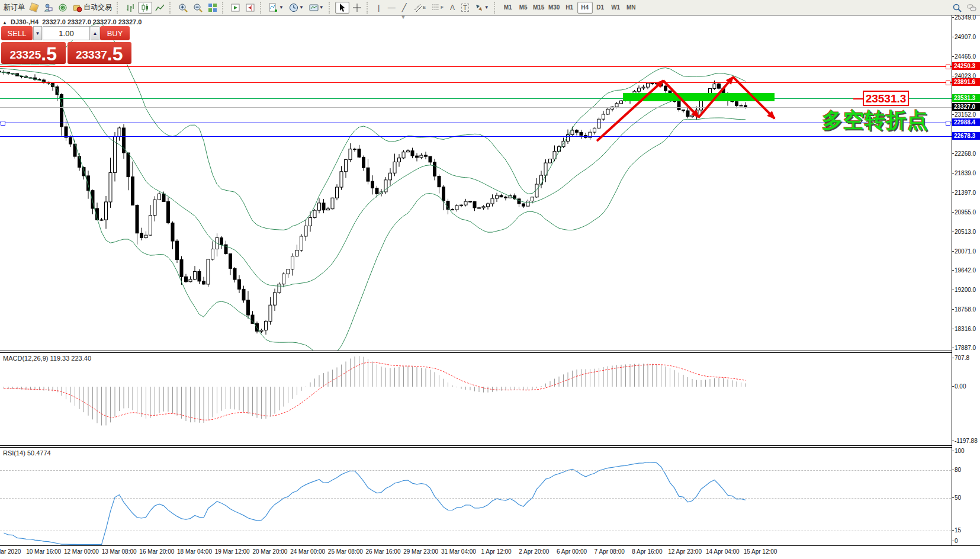  What do you see at coordinates (27, 453) in the screenshot?
I see `rsi-label: RSI(14) 50.4774` at bounding box center [27, 453].